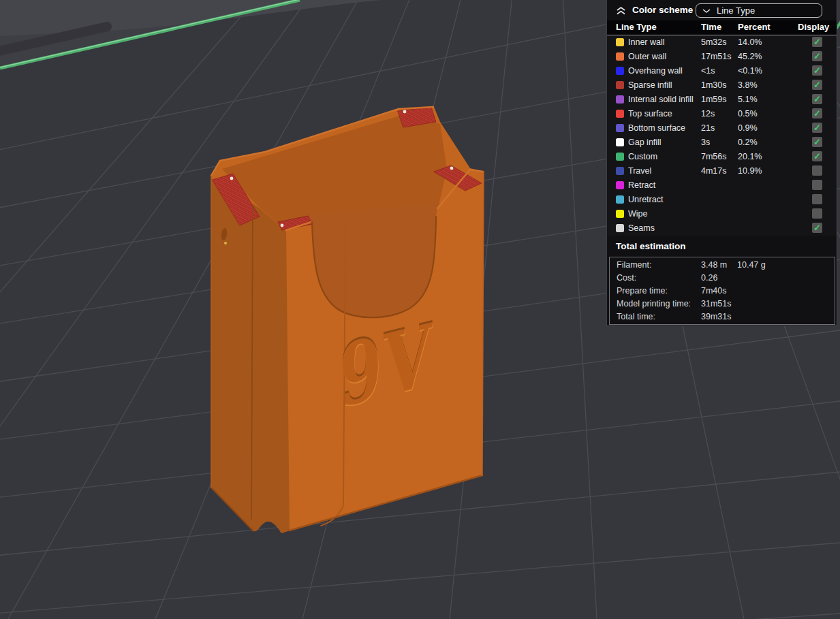 This screenshot has width=840, height=619. What do you see at coordinates (636, 317) in the screenshot?
I see `estimation-label: Total time:` at bounding box center [636, 317].